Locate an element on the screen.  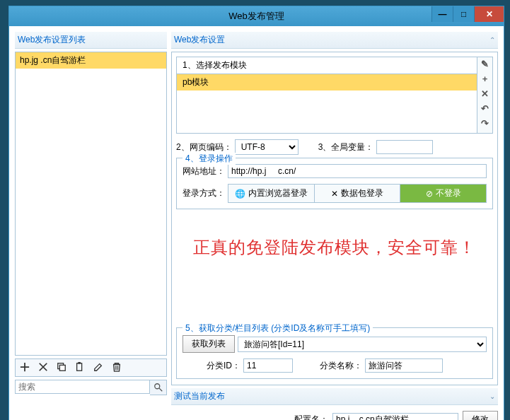
category-name-input is located at coordinates (404, 366).